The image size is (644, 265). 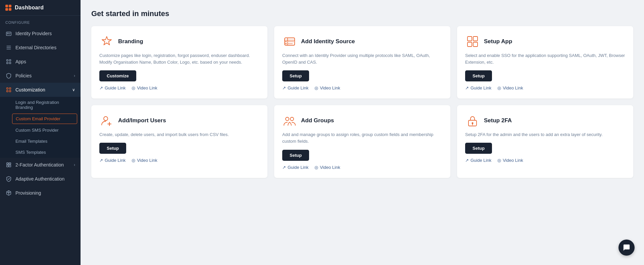 What do you see at coordinates (9, 193) in the screenshot?
I see `box-icon` at bounding box center [9, 193].